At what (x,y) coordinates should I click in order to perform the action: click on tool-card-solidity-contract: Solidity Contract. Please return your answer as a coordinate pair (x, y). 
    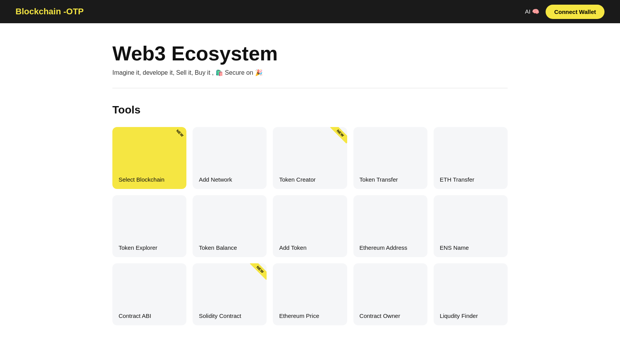
    Looking at the image, I should click on (229, 294).